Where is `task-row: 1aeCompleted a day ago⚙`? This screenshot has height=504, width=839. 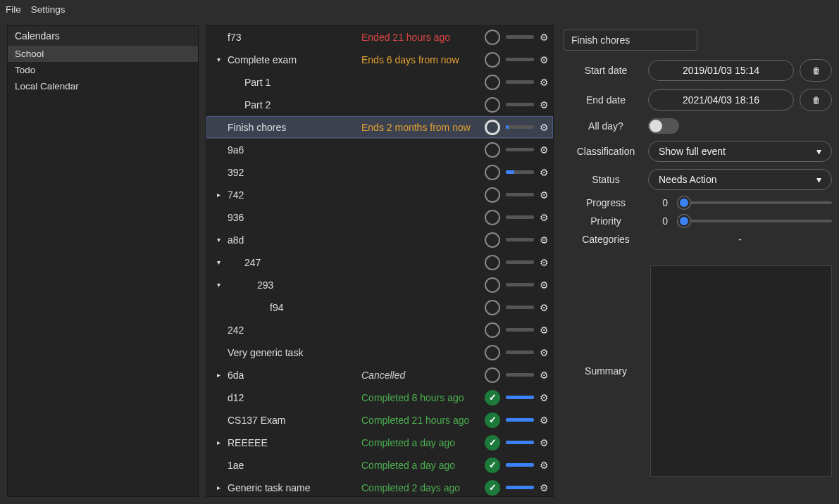 task-row: 1aeCompleted a day ago⚙ is located at coordinates (380, 465).